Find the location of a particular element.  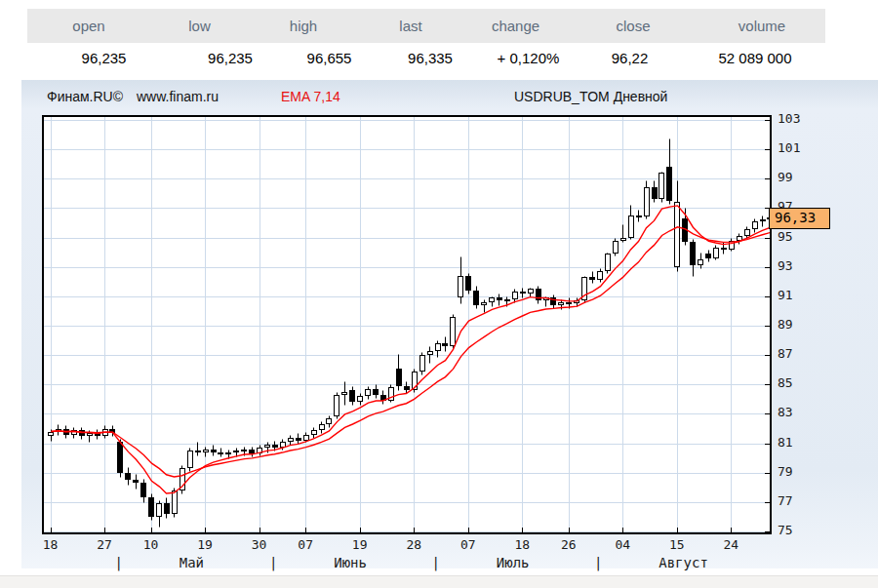

quote-value-high: 96,655 is located at coordinates (330, 59).